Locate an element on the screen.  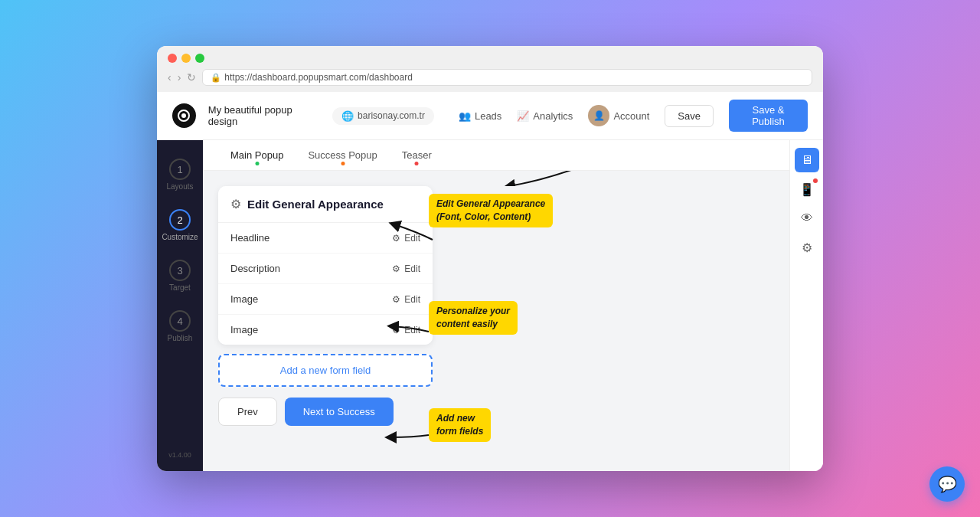
leads-icon: 👥 is located at coordinates (465, 116).